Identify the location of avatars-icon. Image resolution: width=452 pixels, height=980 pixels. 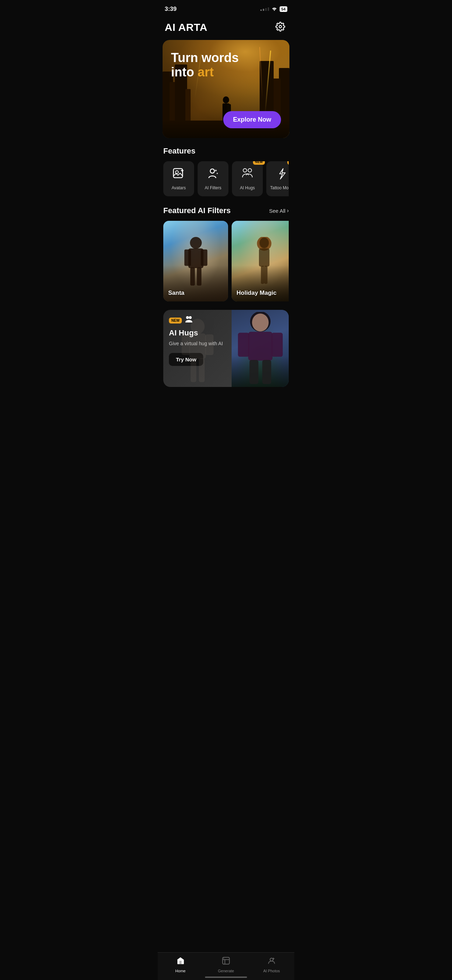
(179, 175).